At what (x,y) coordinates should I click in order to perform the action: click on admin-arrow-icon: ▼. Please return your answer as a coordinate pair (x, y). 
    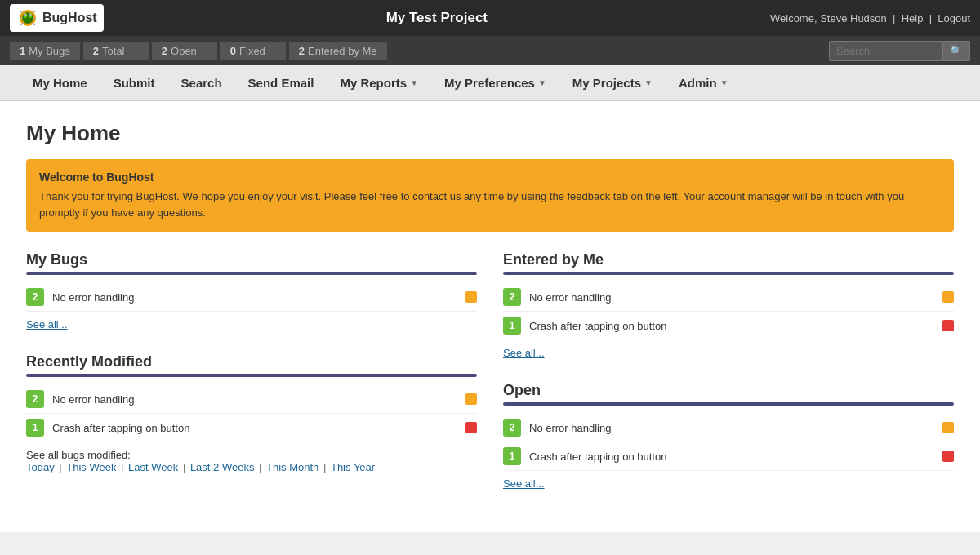
    Looking at the image, I should click on (724, 83).